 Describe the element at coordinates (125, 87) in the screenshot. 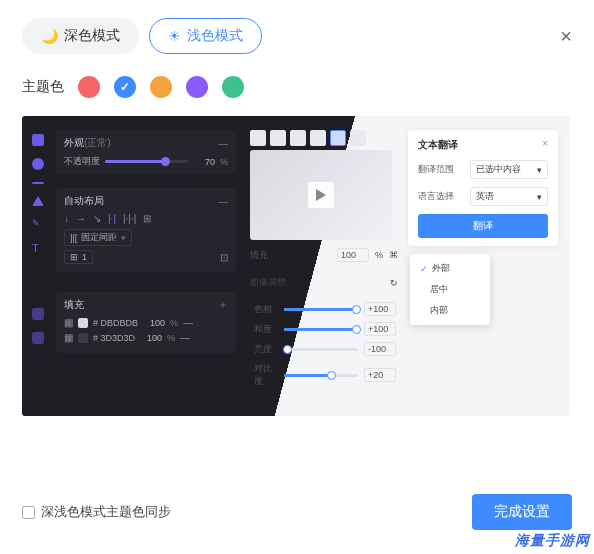

I see `swatch-blue` at that location.